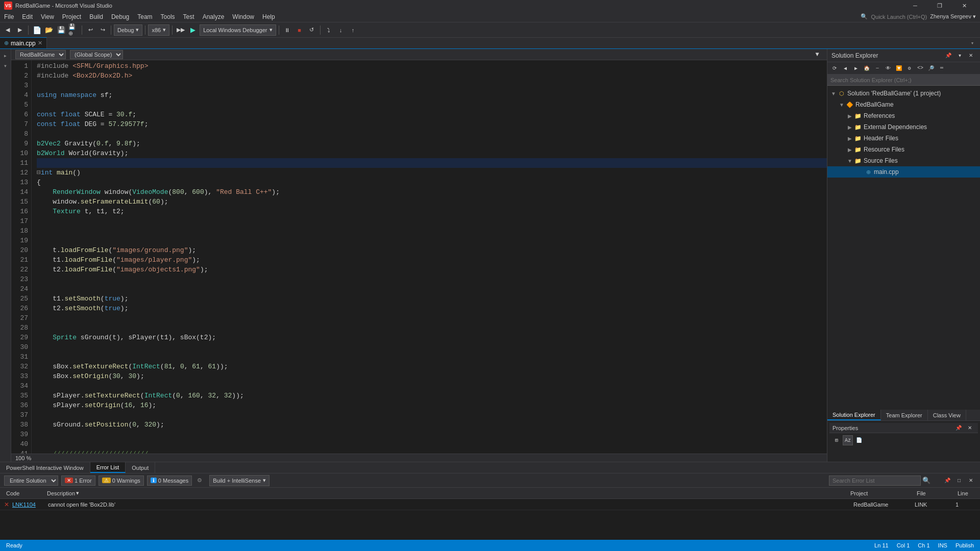 The width and height of the screenshot is (980, 551). I want to click on col-description: Description ▾, so click(447, 493).